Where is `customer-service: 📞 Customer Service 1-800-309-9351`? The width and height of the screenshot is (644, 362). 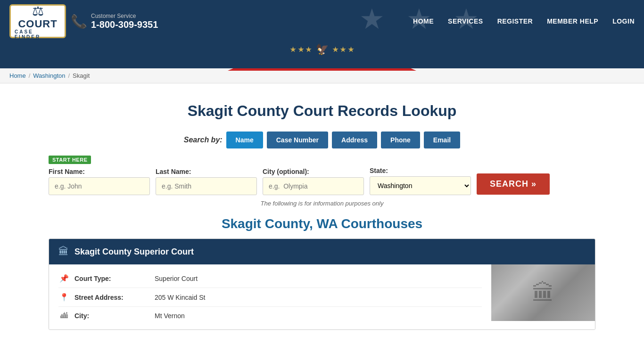
customer-service: 📞 Customer Service 1-800-309-9351 is located at coordinates (114, 22).